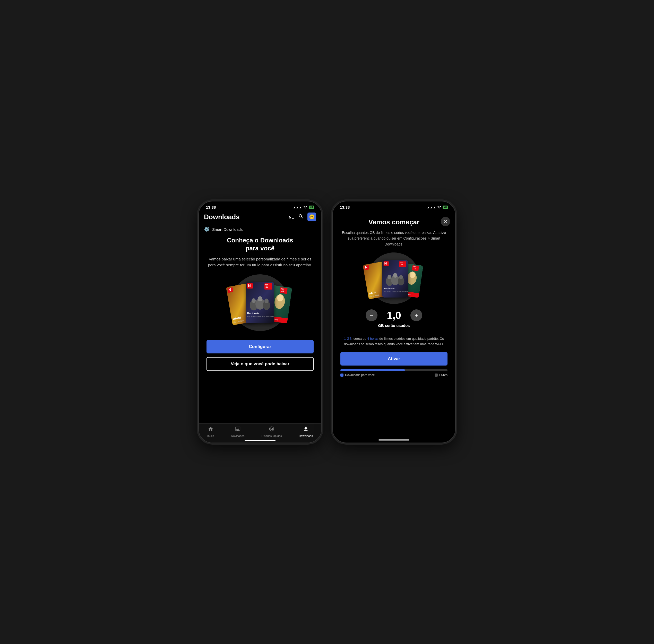 The image size is (654, 644). Describe the element at coordinates (443, 375) in the screenshot. I see `legend-free-label: Livres` at that location.